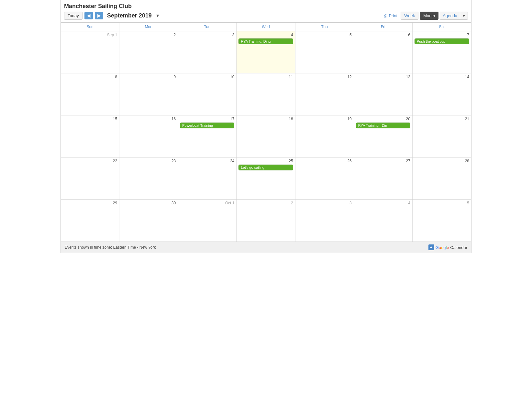 The image size is (532, 399). What do you see at coordinates (390, 16) in the screenshot?
I see `print-button: 🖨 Print` at bounding box center [390, 16].